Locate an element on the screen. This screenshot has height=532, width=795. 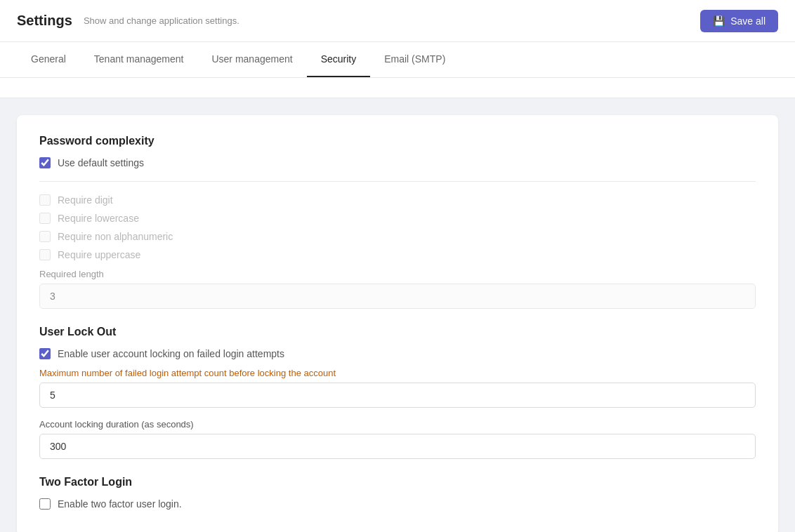
enable-two-factor-label: Enable two factor user login. is located at coordinates (119, 504).